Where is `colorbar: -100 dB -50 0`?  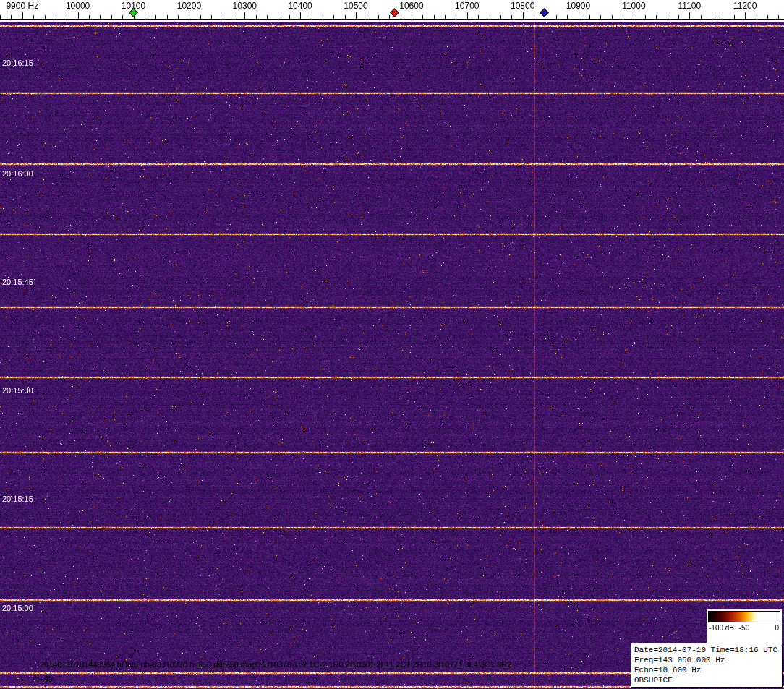
colorbar: -100 dB -50 0 is located at coordinates (744, 626).